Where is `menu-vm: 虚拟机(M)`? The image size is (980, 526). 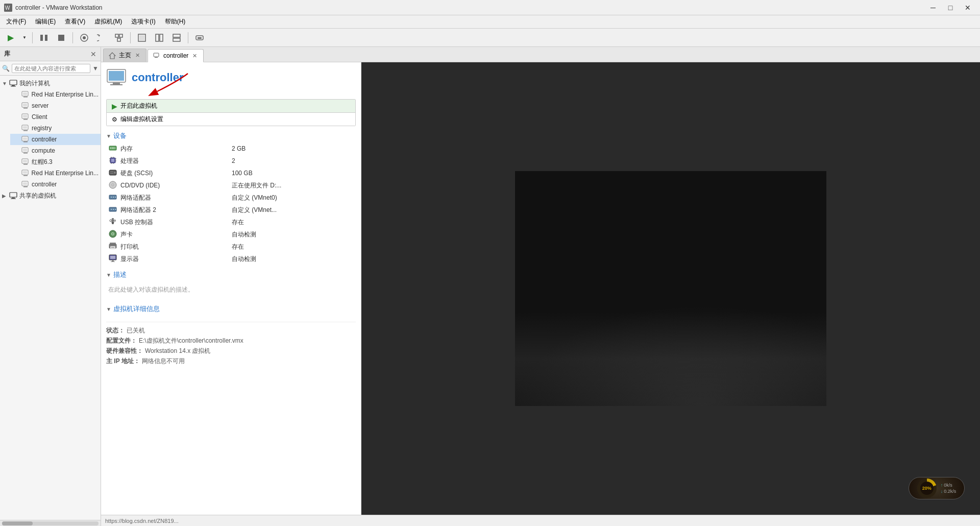
menu-vm: 虚拟机(M) is located at coordinates (108, 21).